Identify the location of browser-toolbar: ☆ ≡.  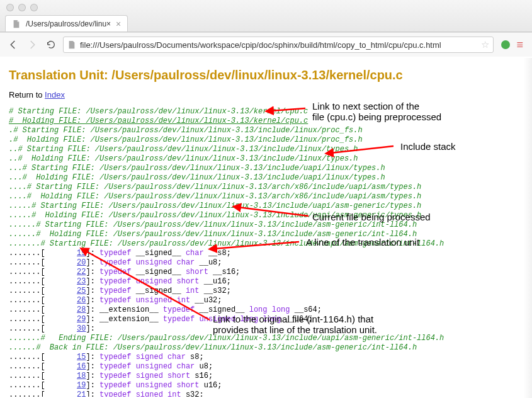
(266, 44).